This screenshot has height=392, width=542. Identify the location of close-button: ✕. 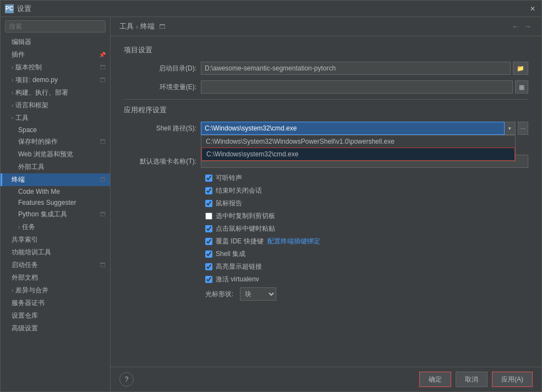
(533, 9).